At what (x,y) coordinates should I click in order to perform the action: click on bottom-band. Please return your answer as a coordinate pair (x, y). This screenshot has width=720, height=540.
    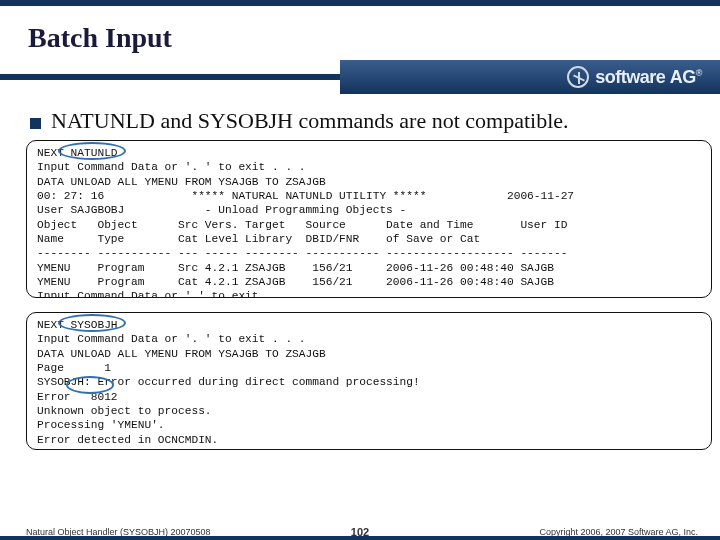
    Looking at the image, I should click on (360, 538).